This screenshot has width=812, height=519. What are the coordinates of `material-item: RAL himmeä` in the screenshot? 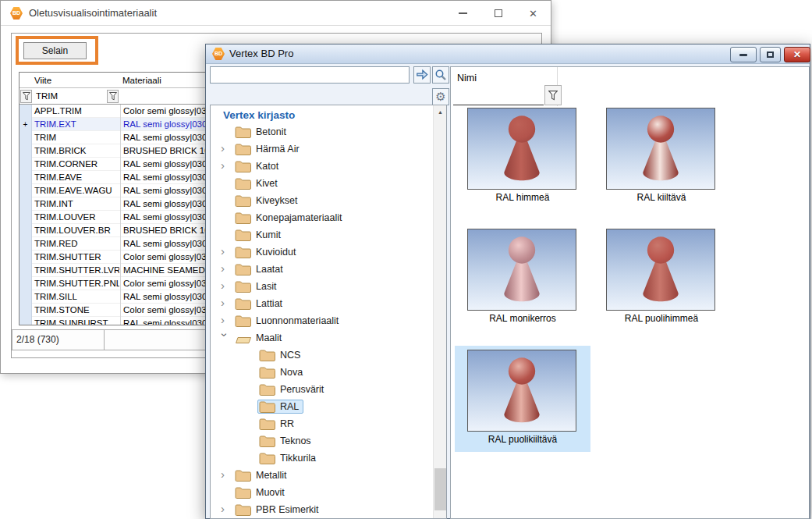 It's located at (523, 157).